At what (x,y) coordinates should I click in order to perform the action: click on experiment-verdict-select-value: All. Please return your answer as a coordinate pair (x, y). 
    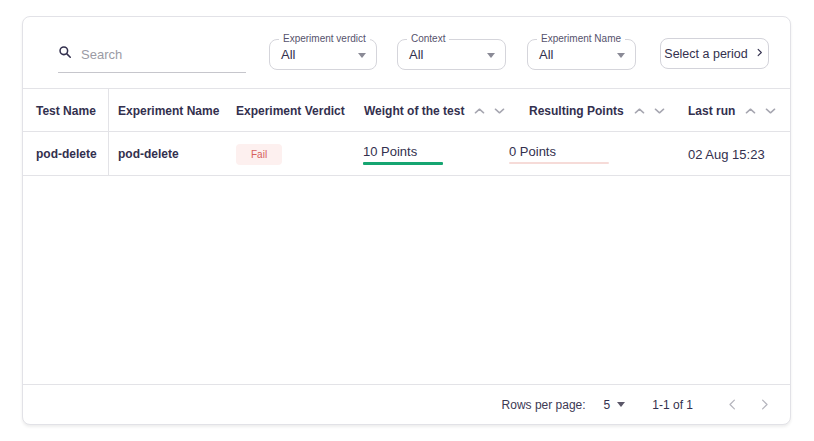
    Looking at the image, I should click on (288, 54).